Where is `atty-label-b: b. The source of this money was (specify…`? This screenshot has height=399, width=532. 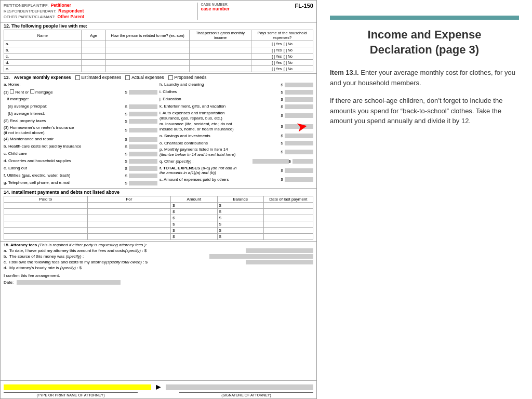
atty-label-b: b. The source of this money was (specify… is located at coordinates (107, 257).